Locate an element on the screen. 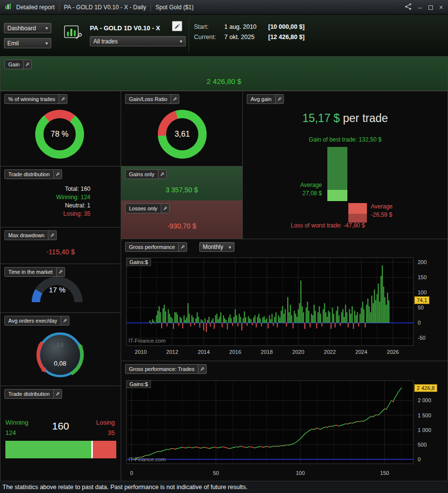  winning-pct-panel: % of winning trades 78 % is located at coordinates (61, 129).